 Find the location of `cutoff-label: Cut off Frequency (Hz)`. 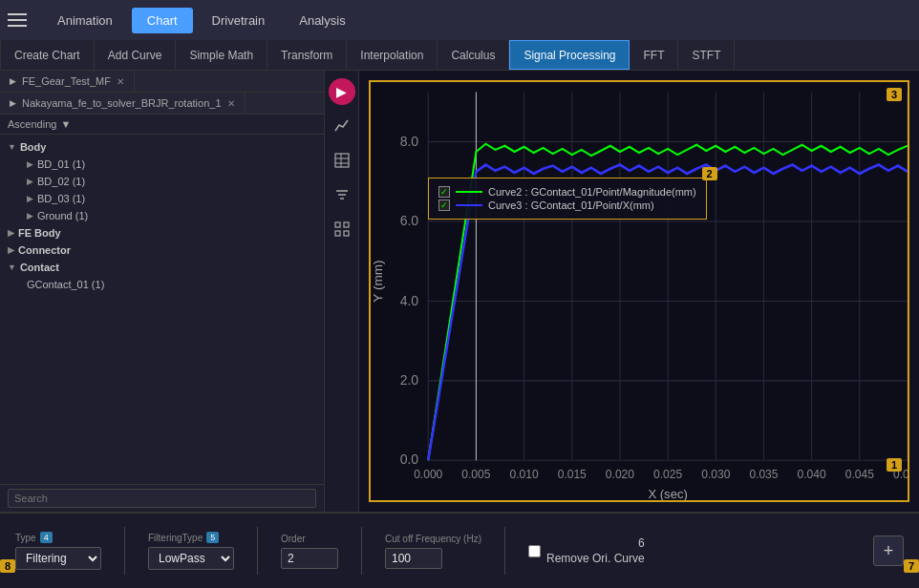

cutoff-label: Cut off Frequency (Hz) is located at coordinates (434, 538).